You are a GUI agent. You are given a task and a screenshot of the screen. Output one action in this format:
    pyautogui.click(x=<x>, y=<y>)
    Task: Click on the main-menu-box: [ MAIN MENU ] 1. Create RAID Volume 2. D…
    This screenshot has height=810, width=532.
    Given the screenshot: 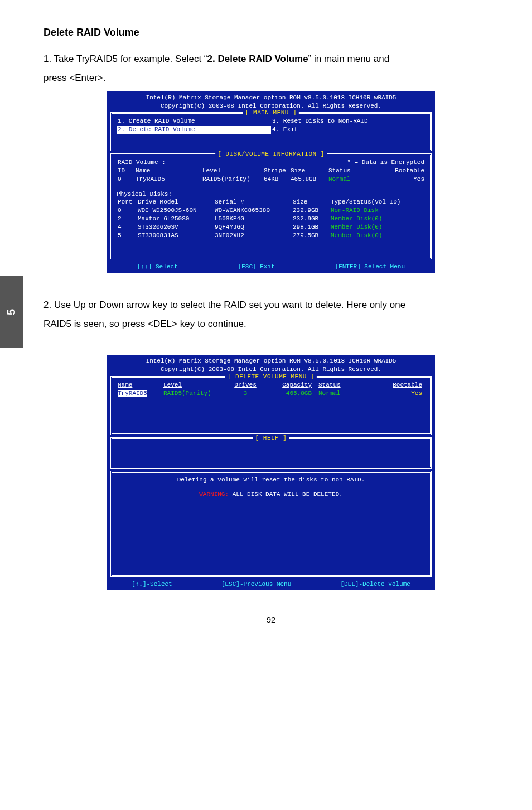 What is the action you would take?
    pyautogui.click(x=271, y=132)
    